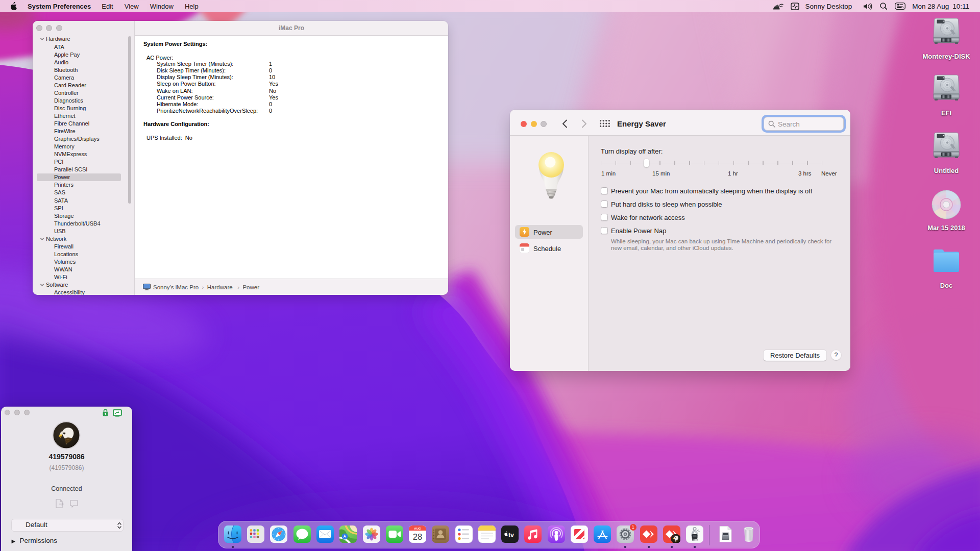 Image resolution: width=980 pixels, height=551 pixels. Describe the element at coordinates (511, 535) in the screenshot. I see `svg-text: tv` at that location.